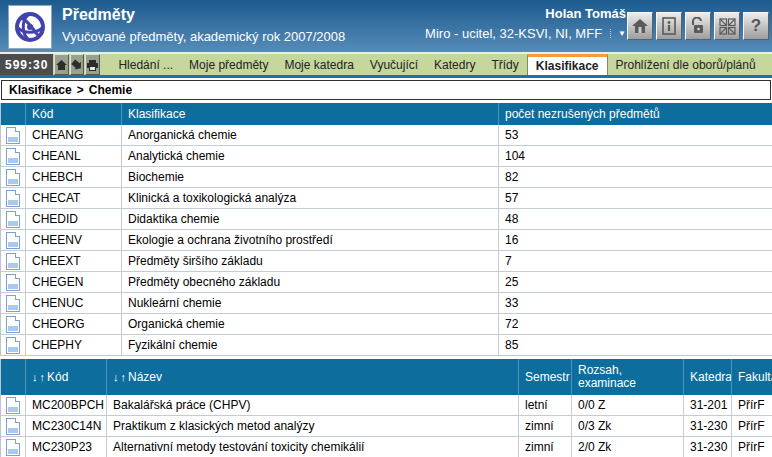  What do you see at coordinates (756, 26) in the screenshot?
I see `help-icon: ?` at bounding box center [756, 26].